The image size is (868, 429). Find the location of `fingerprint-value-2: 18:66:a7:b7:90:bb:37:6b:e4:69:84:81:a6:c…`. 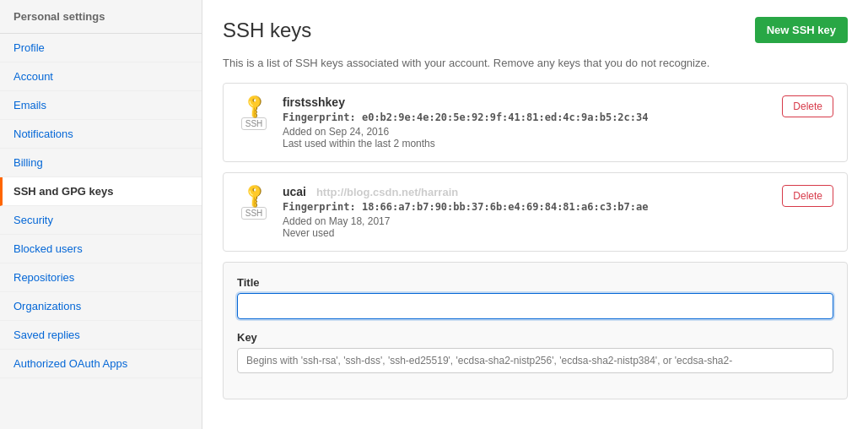

fingerprint-value-2: 18:66:a7:b7:90:bb:37:6b:e4:69:84:81:a6:c… is located at coordinates (505, 207).